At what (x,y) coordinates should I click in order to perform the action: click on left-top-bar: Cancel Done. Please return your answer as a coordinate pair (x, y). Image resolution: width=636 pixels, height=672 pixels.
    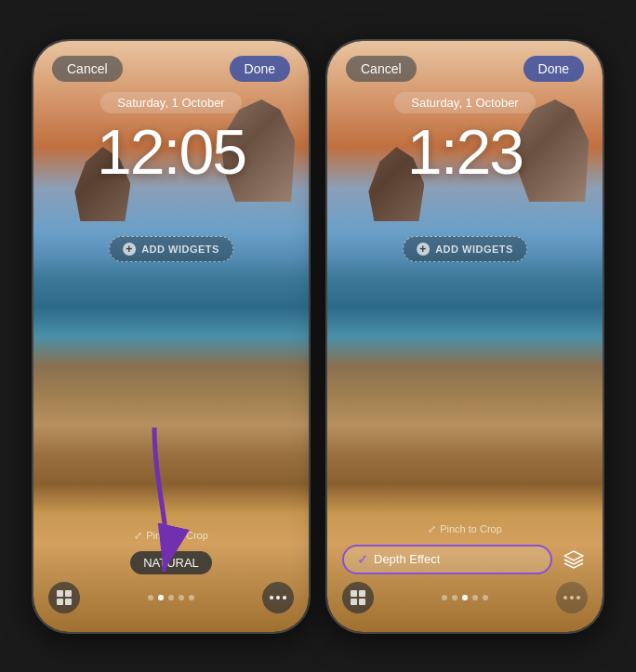
    Looking at the image, I should click on (171, 65).